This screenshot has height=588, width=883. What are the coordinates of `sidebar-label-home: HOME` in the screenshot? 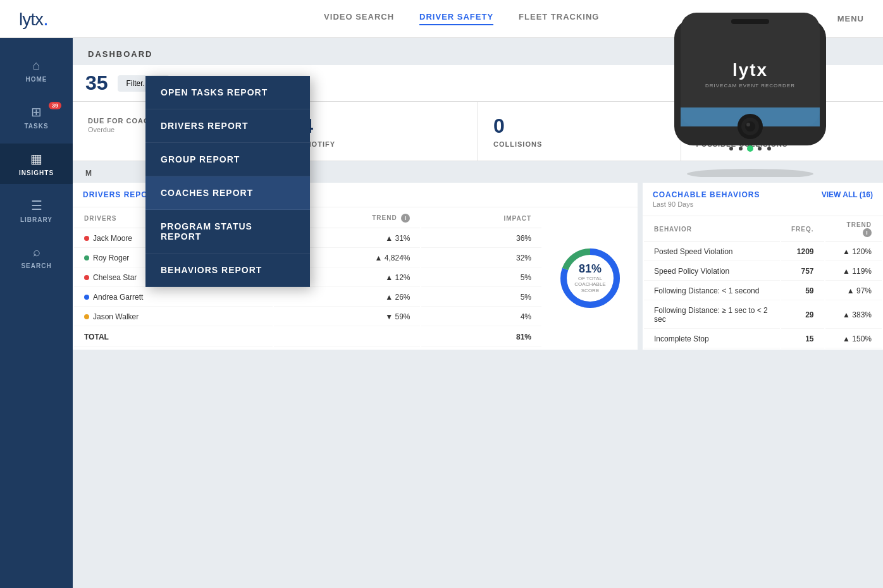 It's located at (37, 80).